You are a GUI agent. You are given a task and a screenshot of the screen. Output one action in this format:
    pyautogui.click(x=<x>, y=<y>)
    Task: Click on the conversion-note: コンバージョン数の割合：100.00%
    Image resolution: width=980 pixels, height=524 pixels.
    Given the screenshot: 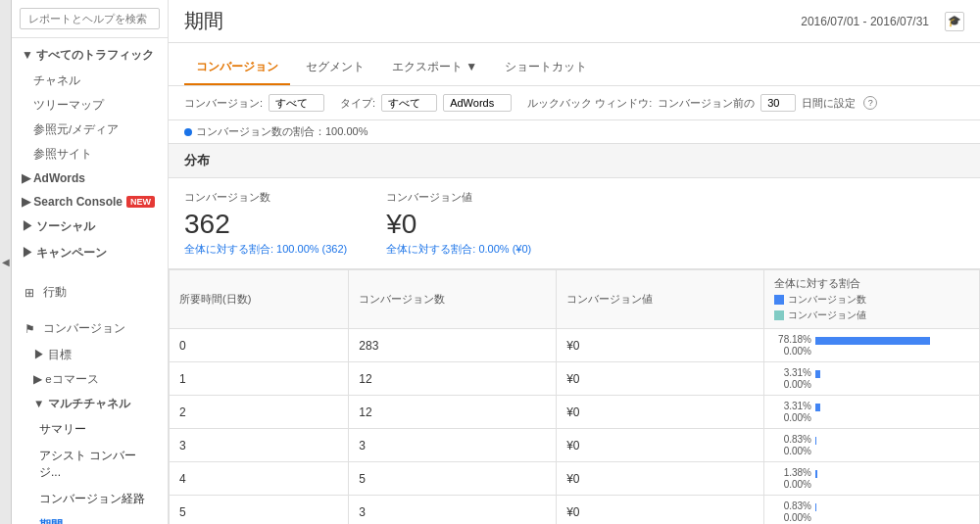 What is the action you would take?
    pyautogui.click(x=574, y=132)
    